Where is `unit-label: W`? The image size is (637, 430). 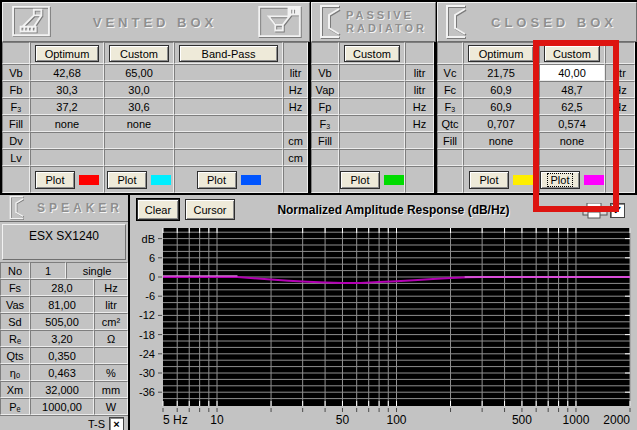
unit-label: W is located at coordinates (111, 406).